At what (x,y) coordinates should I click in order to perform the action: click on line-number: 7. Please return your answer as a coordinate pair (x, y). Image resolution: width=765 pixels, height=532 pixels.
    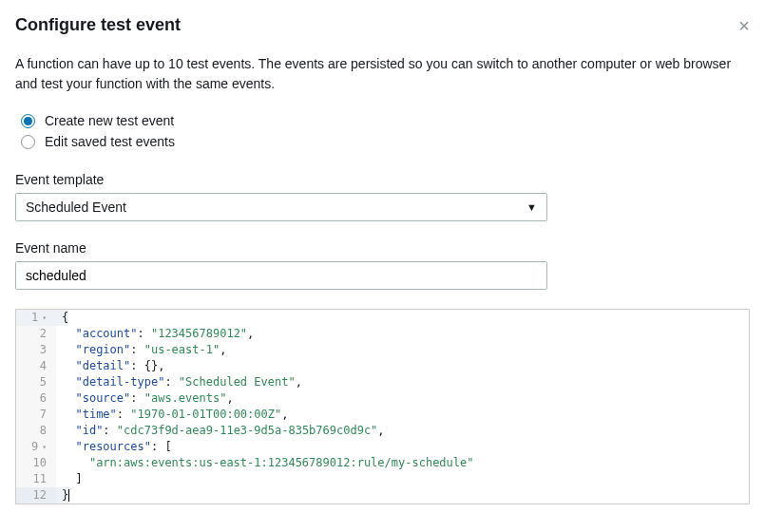
    Looking at the image, I should click on (36, 414).